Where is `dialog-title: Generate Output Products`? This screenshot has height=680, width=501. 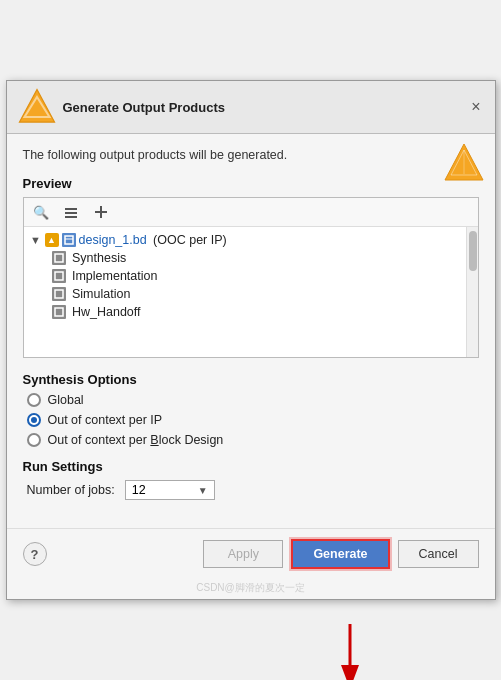 dialog-title: Generate Output Products is located at coordinates (144, 108).